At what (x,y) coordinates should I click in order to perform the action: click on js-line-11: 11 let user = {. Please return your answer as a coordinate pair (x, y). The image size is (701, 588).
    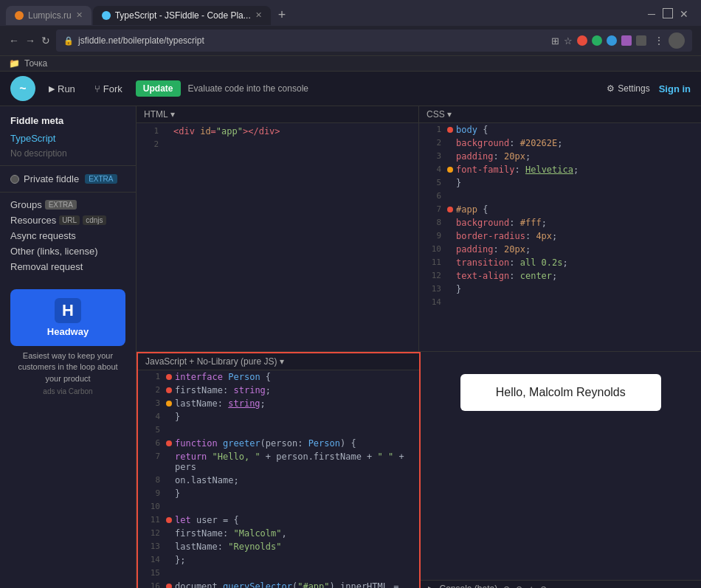
    Looking at the image, I should click on (279, 520).